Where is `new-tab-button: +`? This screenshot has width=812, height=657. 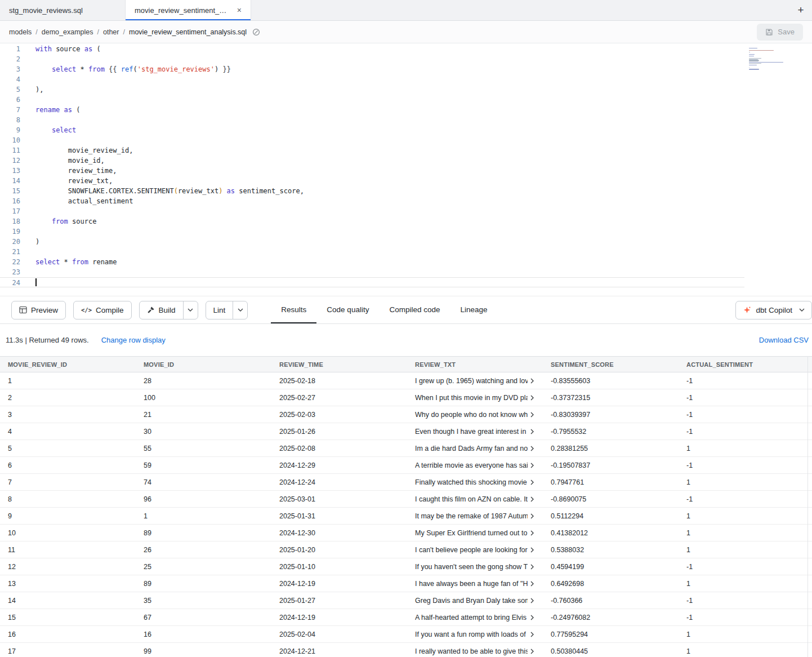 new-tab-button: + is located at coordinates (801, 10).